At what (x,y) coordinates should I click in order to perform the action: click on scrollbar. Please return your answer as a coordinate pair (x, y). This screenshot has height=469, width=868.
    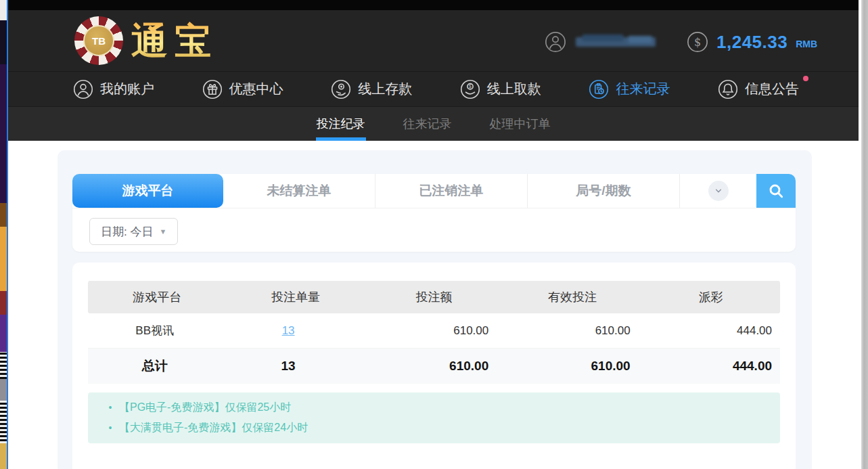
    Looking at the image, I should click on (865, 234).